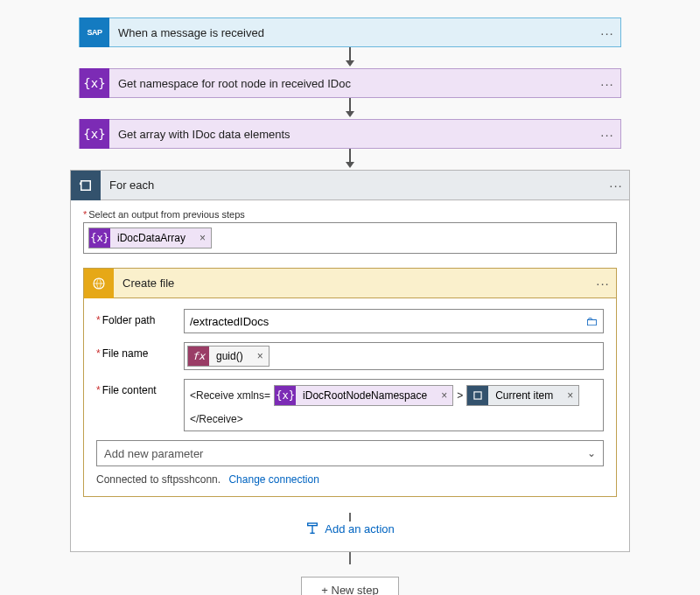  Describe the element at coordinates (350, 586) in the screenshot. I see `new-step-button: + New step` at that location.